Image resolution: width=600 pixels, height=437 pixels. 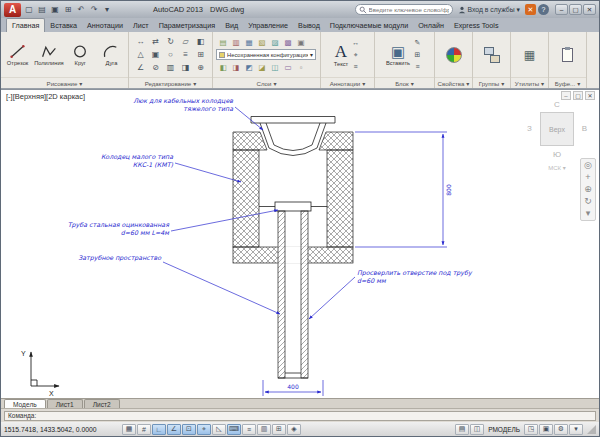 What do you see at coordinates (592, 430) in the screenshot?
I see `fullscreen-corner-icon` at bounding box center [592, 430].